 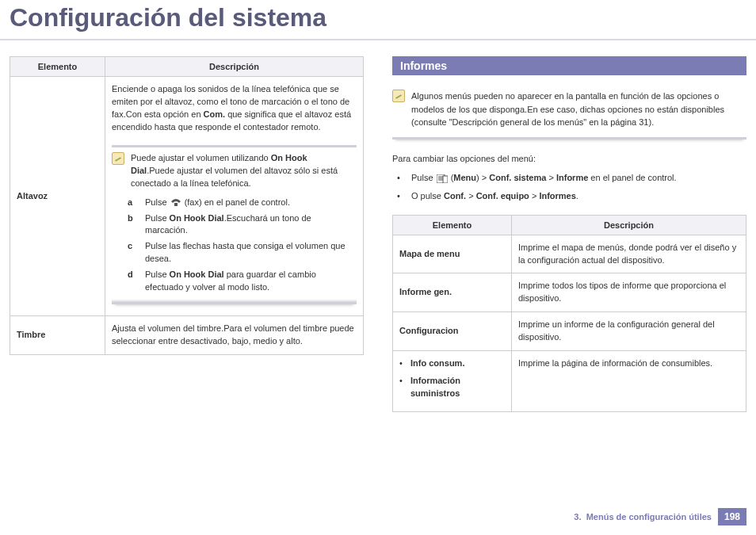 I want to click on cell-desc: Imprime el mapa de menús, donde podrá ve…, so click(x=629, y=254).